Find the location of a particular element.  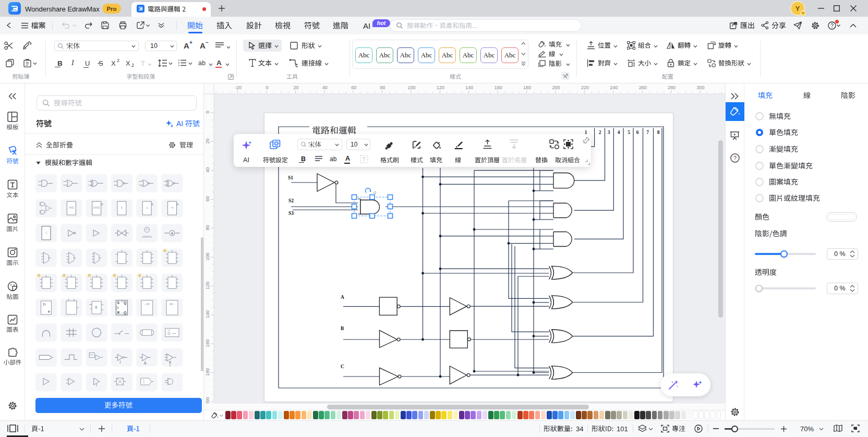

svg-text: CLR is located at coordinates (122, 313).